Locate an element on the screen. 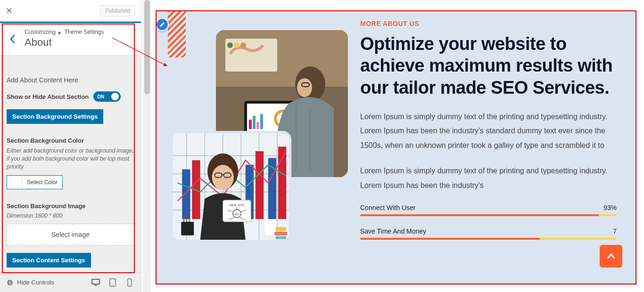 This screenshot has height=292, width=644. toggle-state-text: ON is located at coordinates (101, 97).